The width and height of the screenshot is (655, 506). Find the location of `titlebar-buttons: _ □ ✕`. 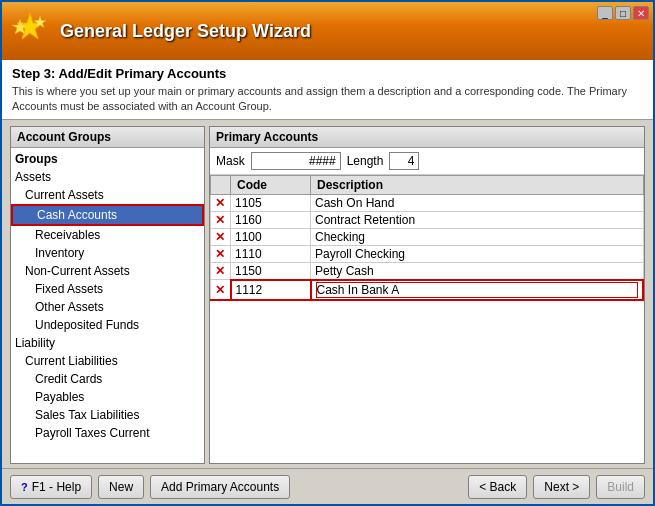

titlebar-buttons: _ □ ✕ is located at coordinates (623, 13).